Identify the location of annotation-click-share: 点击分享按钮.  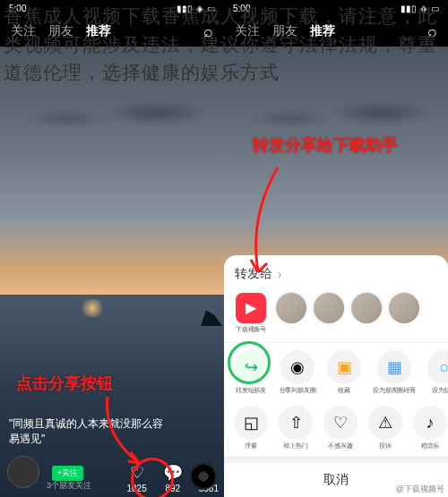
(65, 383).